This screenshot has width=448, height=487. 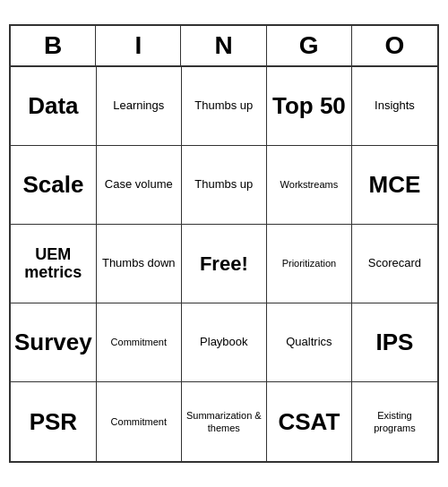 What do you see at coordinates (310, 185) in the screenshot?
I see `bingo-cell-8: Workstreams` at bounding box center [310, 185].